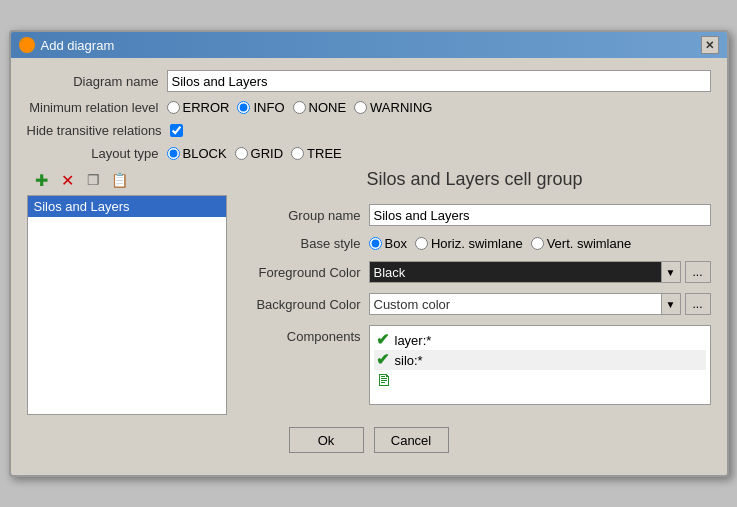  Describe the element at coordinates (582, 244) in the screenshot. I see `radio-vert-swimlane: Vert. swimlane` at that location.